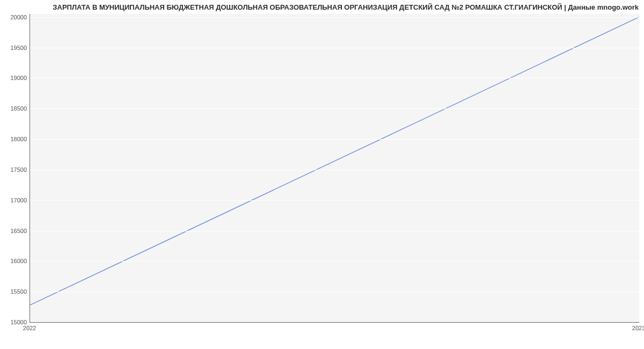 This screenshot has height=349, width=644. Describe the element at coordinates (13, 200) in the screenshot. I see `y-tick-label: 17000` at that location.